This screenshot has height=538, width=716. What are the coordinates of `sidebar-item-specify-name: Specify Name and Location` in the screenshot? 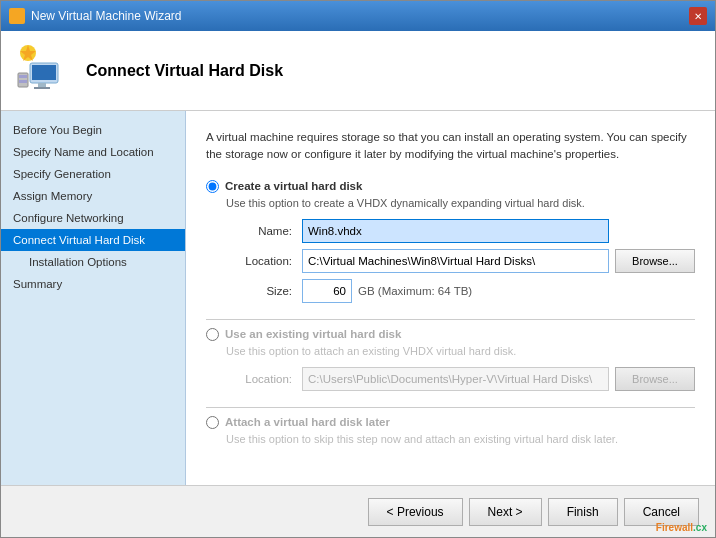 It's located at (93, 152).